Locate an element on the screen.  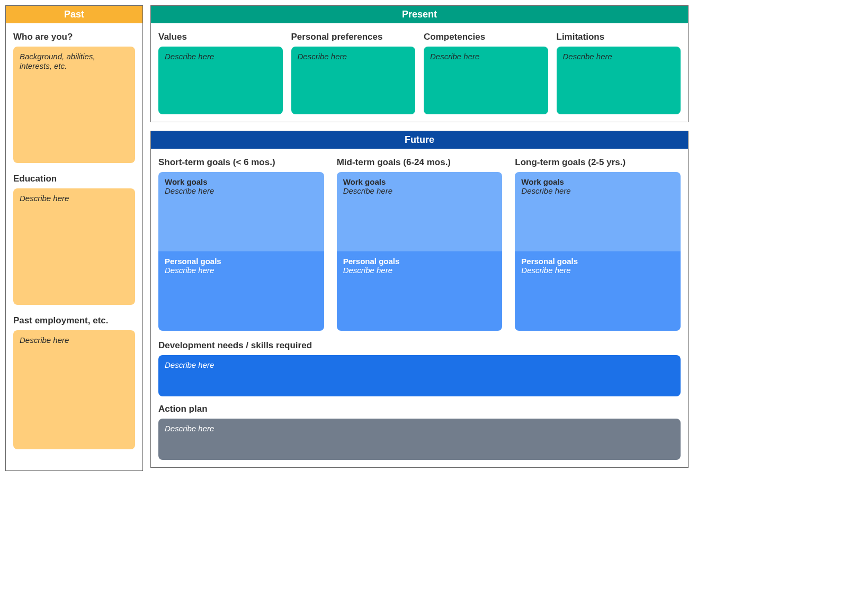
competencies-title: Competencies is located at coordinates (486, 37).